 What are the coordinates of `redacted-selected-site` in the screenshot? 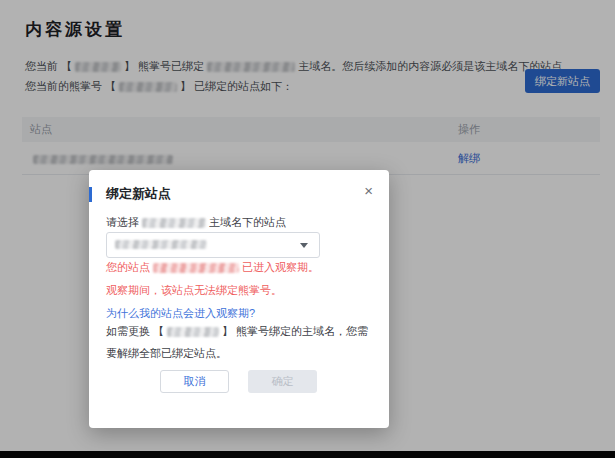 It's located at (161, 244).